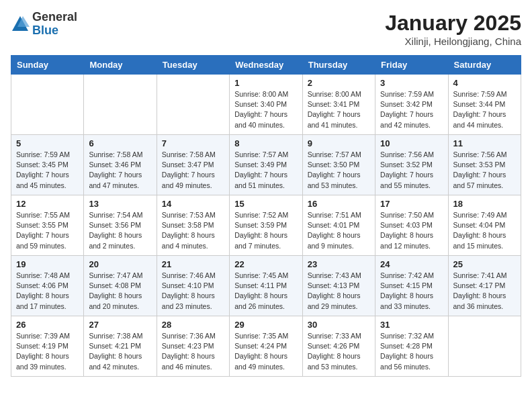  I want to click on day-number: 4, so click(485, 83).